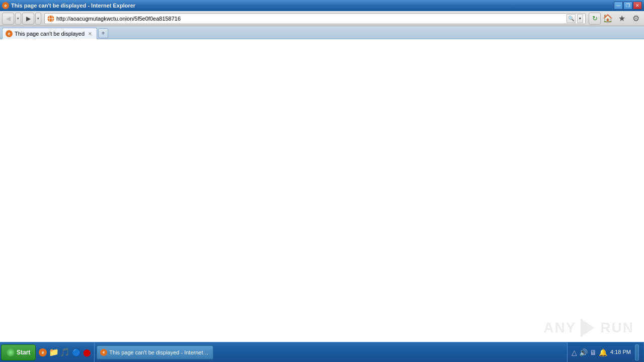 The height and width of the screenshot is (362, 644). I want to click on start-orb-icon, so click(11, 352).